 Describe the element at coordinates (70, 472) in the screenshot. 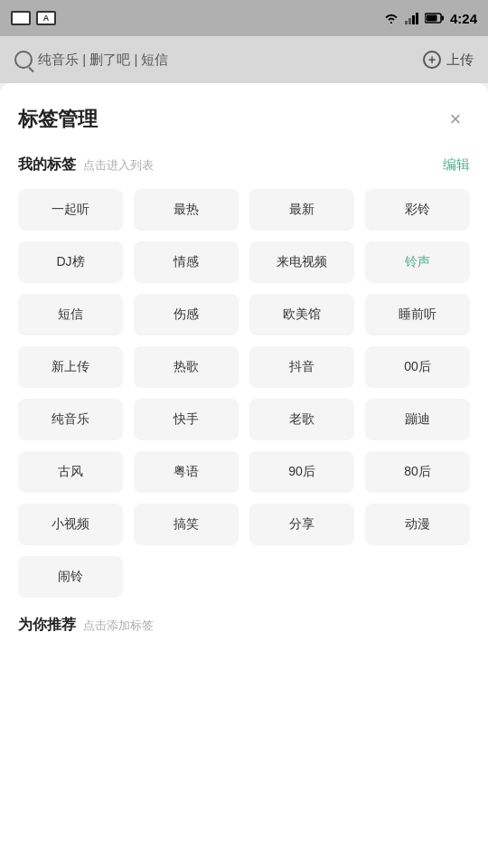

I see `tag-item-t21: 古风` at that location.